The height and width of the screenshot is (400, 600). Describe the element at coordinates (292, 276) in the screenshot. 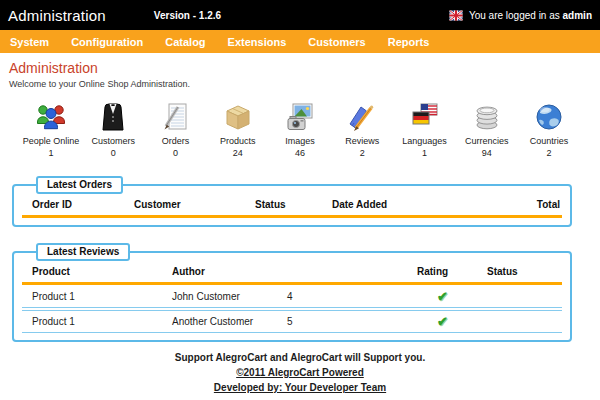

I see `reviews-table-header: Product Author Rating Status` at that location.